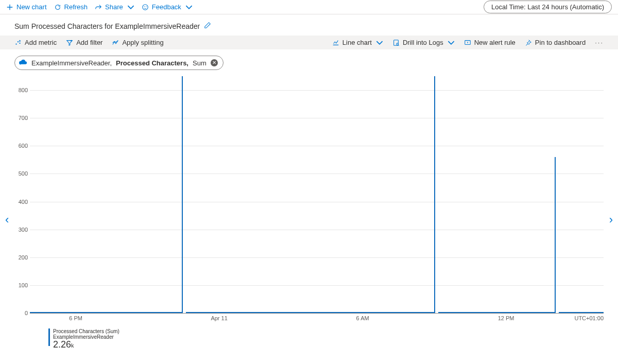 Image resolution: width=618 pixels, height=364 pixels. Describe the element at coordinates (21, 230) in the screenshot. I see `y-tick-label: 300` at that location.